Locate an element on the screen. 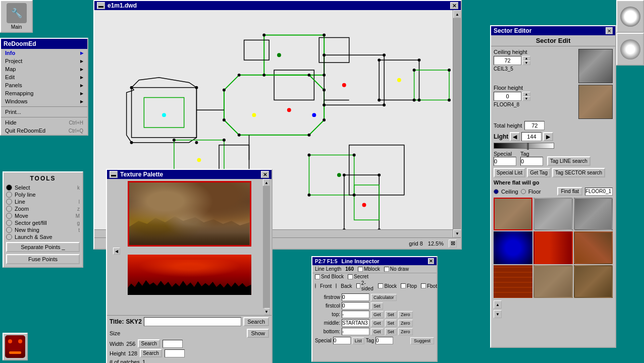  zoom-icon: ⊠ is located at coordinates (453, 244).